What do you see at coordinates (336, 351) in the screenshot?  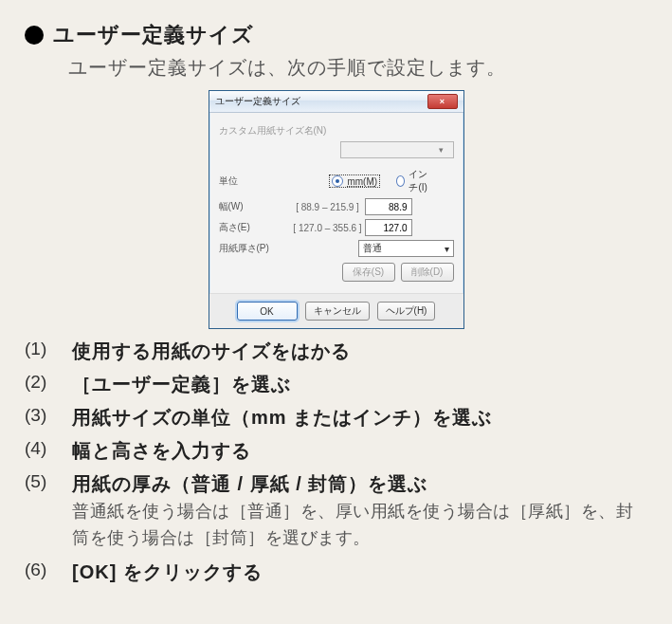 I see `list-item: (1) 使用する用紙のサイズをはかる` at bounding box center [336, 351].